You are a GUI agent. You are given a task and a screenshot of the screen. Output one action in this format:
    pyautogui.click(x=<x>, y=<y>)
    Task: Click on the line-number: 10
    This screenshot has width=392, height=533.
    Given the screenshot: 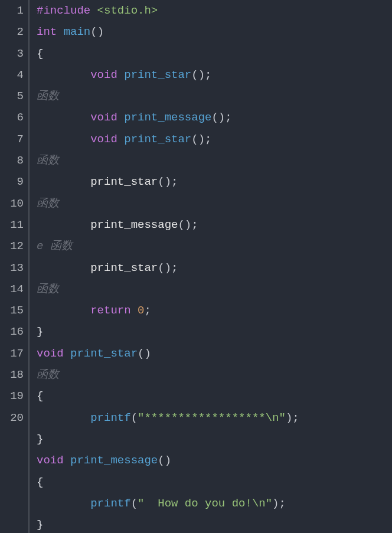 What is the action you would take?
    pyautogui.click(x=12, y=204)
    